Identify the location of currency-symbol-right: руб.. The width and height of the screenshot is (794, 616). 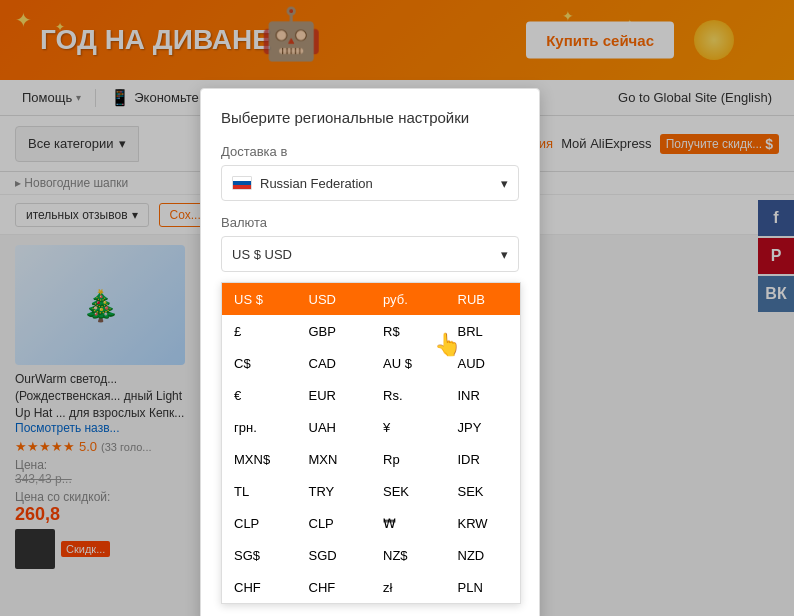
(410, 299).